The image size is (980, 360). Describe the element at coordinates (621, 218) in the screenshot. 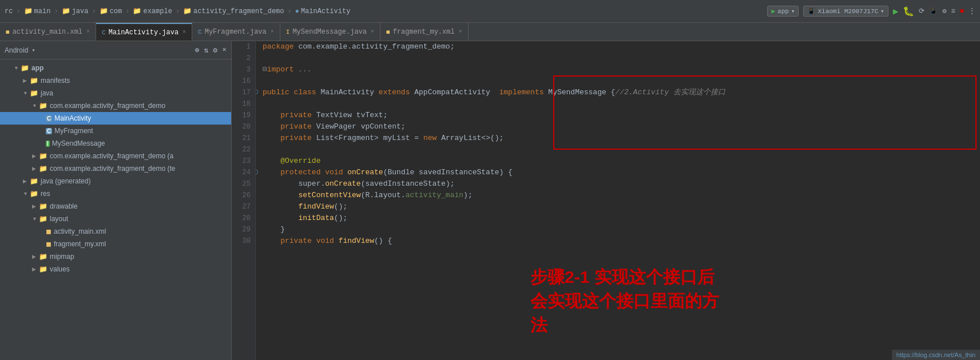

I see `code-line-28: initData();` at that location.